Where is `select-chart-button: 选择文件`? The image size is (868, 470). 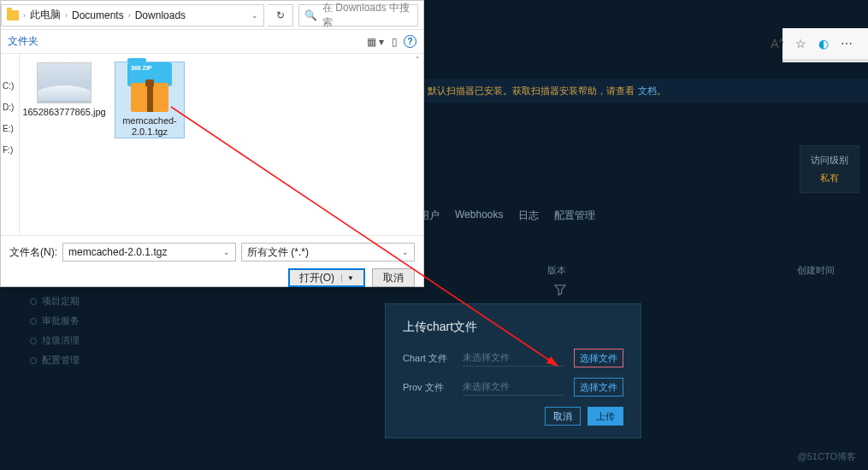
select-chart-button: 选择文件 is located at coordinates (599, 358).